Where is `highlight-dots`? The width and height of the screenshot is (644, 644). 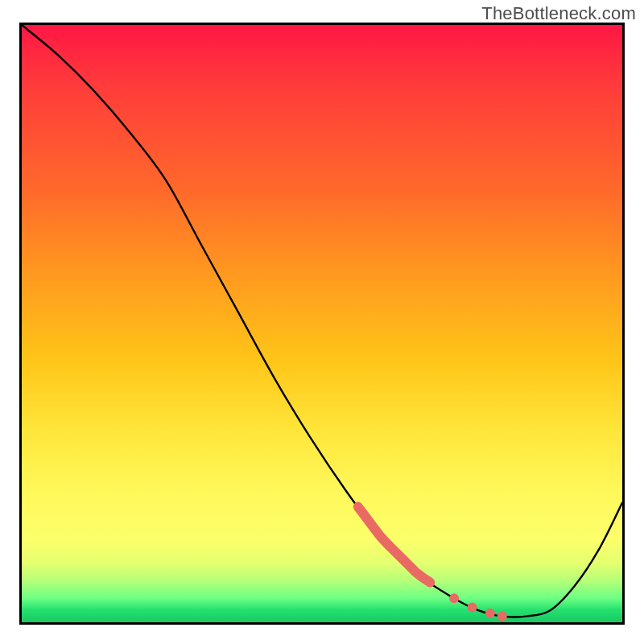
highlight-dots is located at coordinates (478, 607).